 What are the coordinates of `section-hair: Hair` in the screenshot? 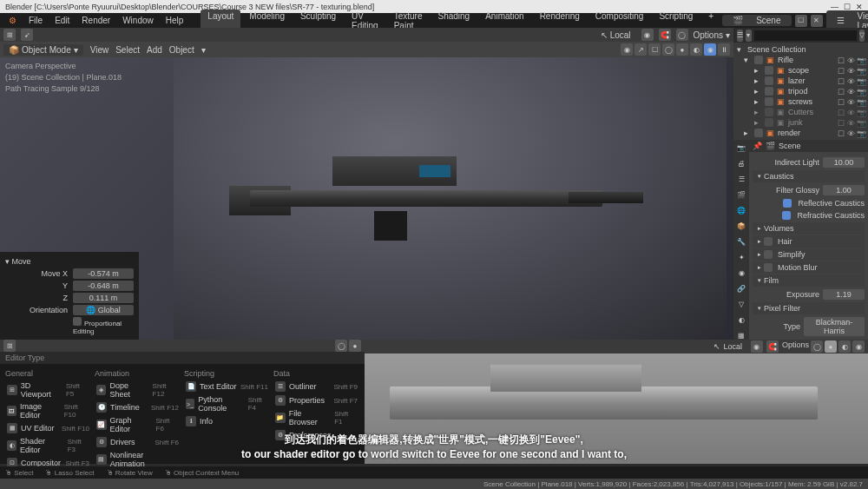 It's located at (809, 241).